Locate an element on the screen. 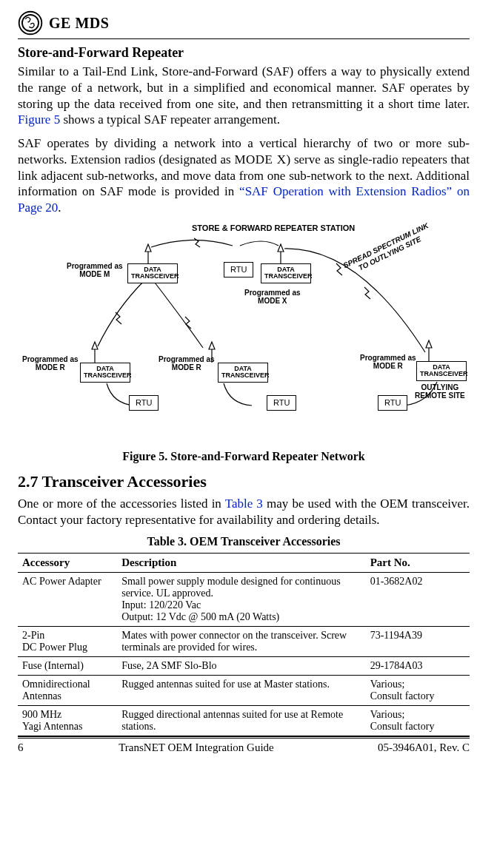 This screenshot has width=477, height=868. box-dt-top-right: DATATRANSCEIVER is located at coordinates (286, 274).